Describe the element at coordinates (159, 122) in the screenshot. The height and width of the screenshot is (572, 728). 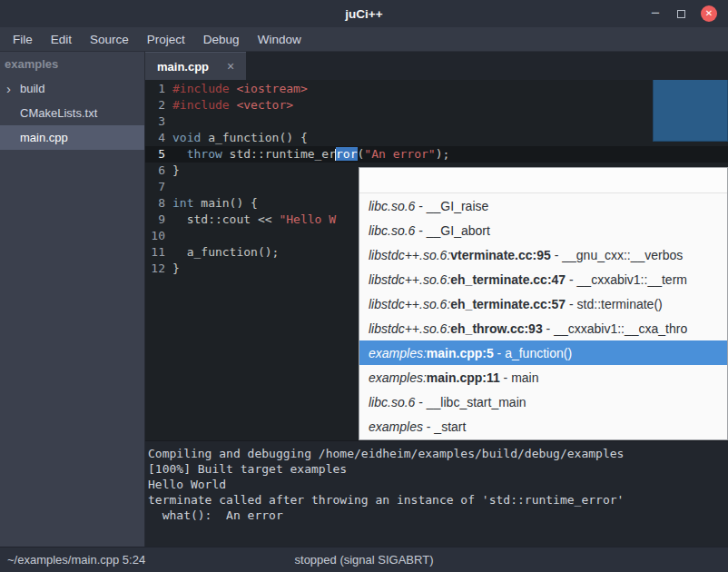
I see `line-number: 3` at that location.